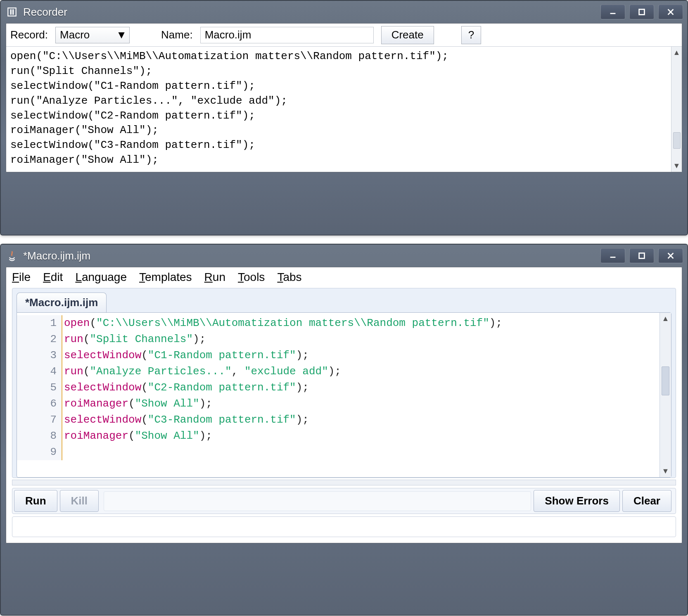 Image resolution: width=688 pixels, height=616 pixels. Describe the element at coordinates (344, 12) in the screenshot. I see `recorder-titlebar: Recorder` at that location.